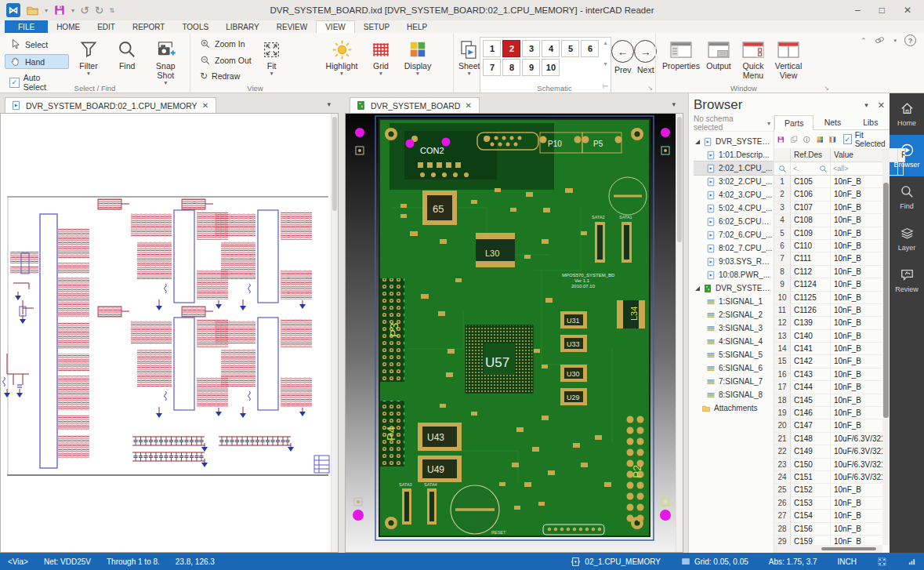 The width and height of the screenshot is (924, 570). I want to click on refdes-cell: C109, so click(810, 234).